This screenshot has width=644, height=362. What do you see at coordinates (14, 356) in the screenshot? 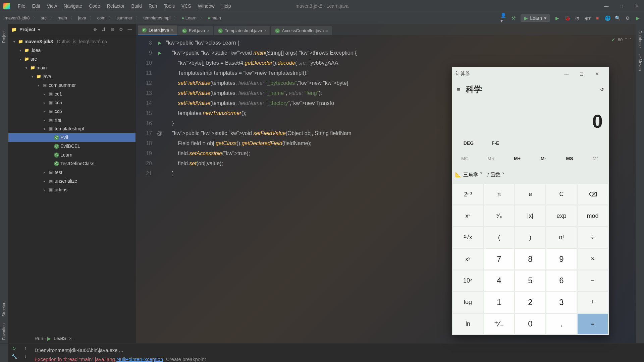
I see `wrench-icon: 🔧` at bounding box center [14, 356].